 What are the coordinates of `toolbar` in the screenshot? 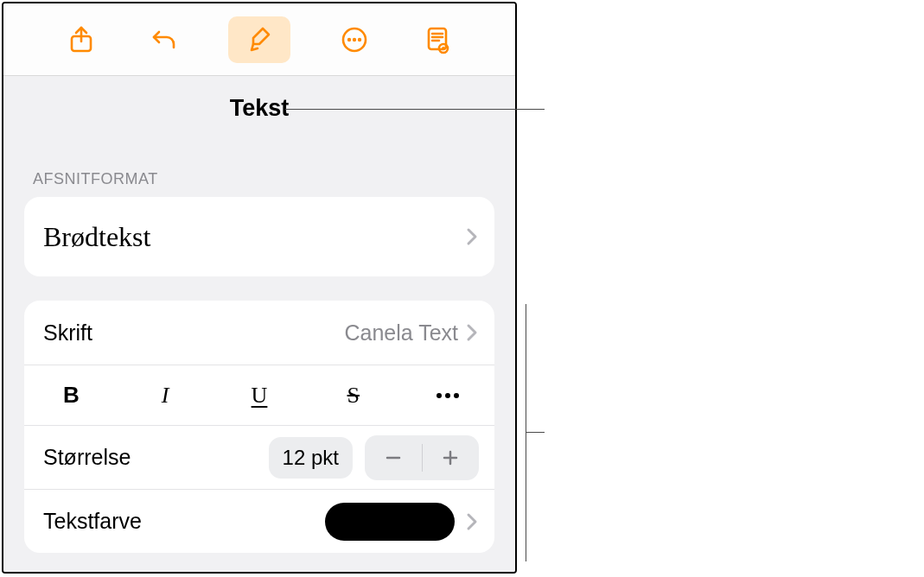 It's located at (259, 40).